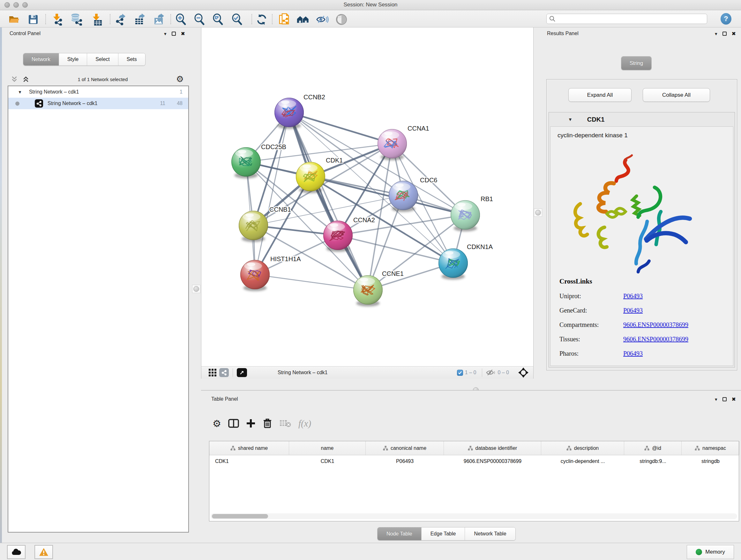  I want to click on selected-checkbox-icon, so click(460, 373).